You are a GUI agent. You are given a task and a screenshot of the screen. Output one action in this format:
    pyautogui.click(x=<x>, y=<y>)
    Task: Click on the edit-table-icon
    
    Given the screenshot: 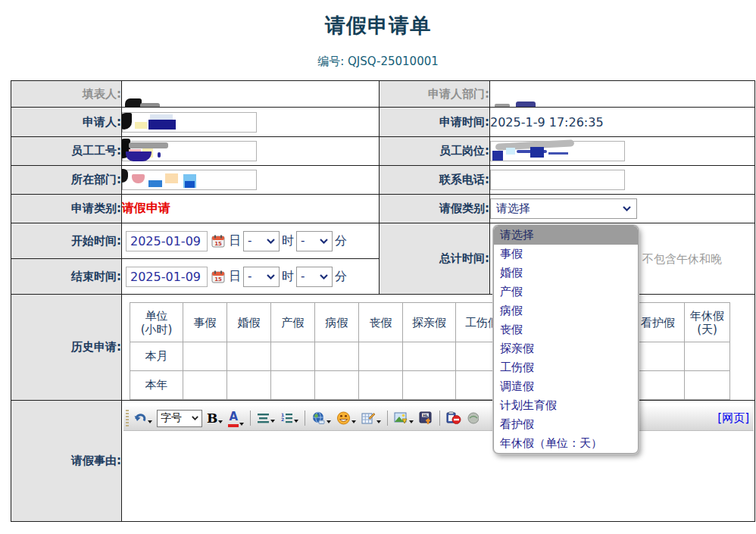 What is the action you would take?
    pyautogui.click(x=368, y=418)
    